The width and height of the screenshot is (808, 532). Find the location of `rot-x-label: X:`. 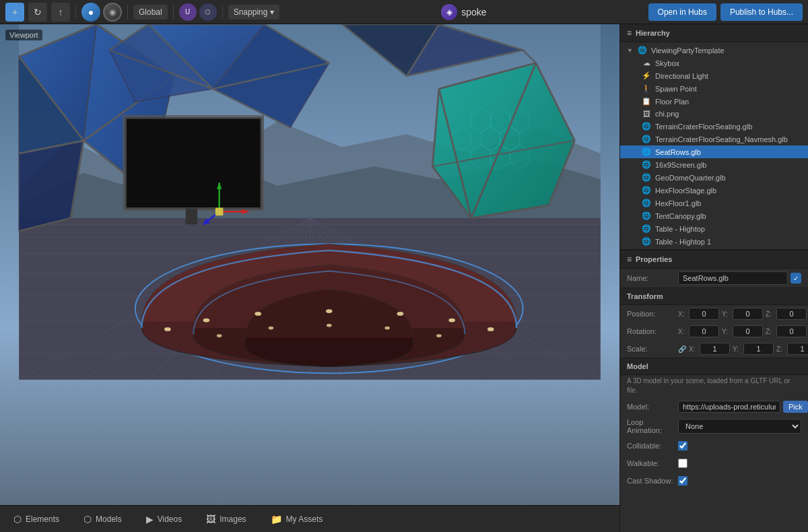

rot-x-label: X: is located at coordinates (682, 331).